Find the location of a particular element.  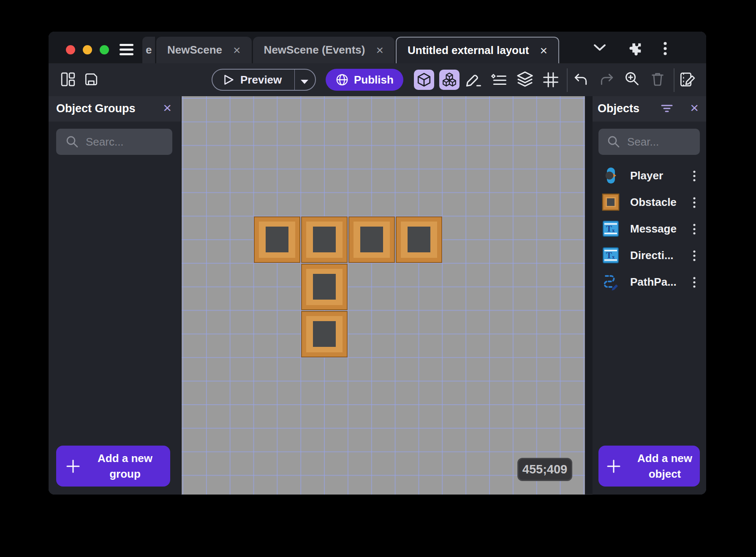

object-list-item: Tx Message is located at coordinates (650, 229).